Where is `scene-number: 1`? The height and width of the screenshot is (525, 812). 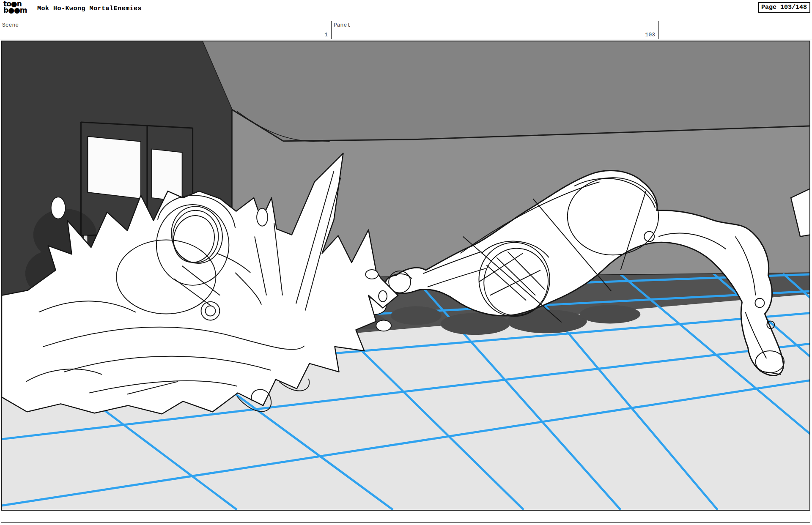 scene-number: 1 is located at coordinates (326, 35).